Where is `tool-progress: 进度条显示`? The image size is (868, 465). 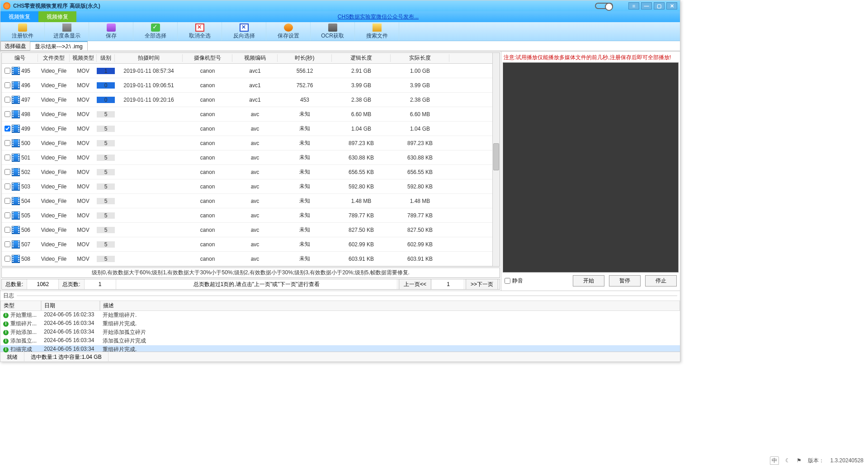
tool-progress: 进度条显示 is located at coordinates (67, 32).